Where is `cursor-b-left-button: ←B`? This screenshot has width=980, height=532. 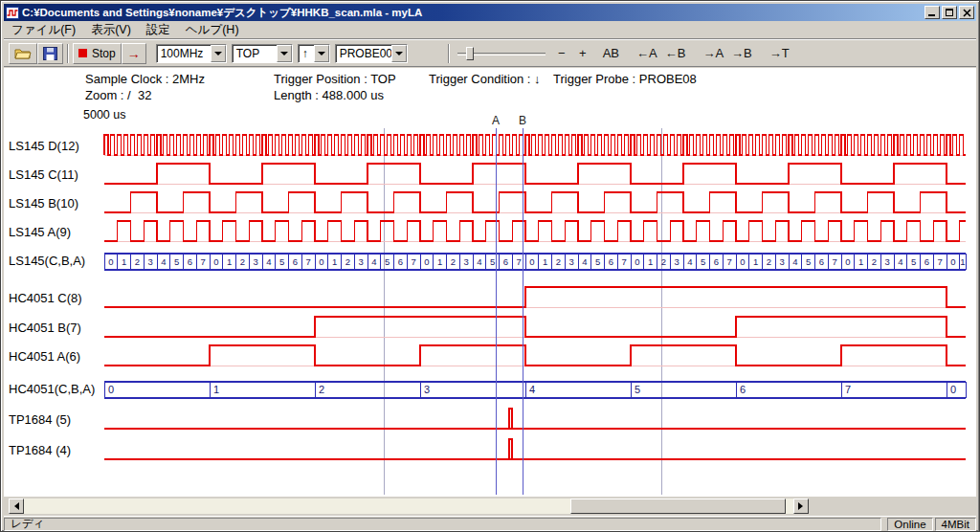 cursor-b-left-button: ←B is located at coordinates (676, 54).